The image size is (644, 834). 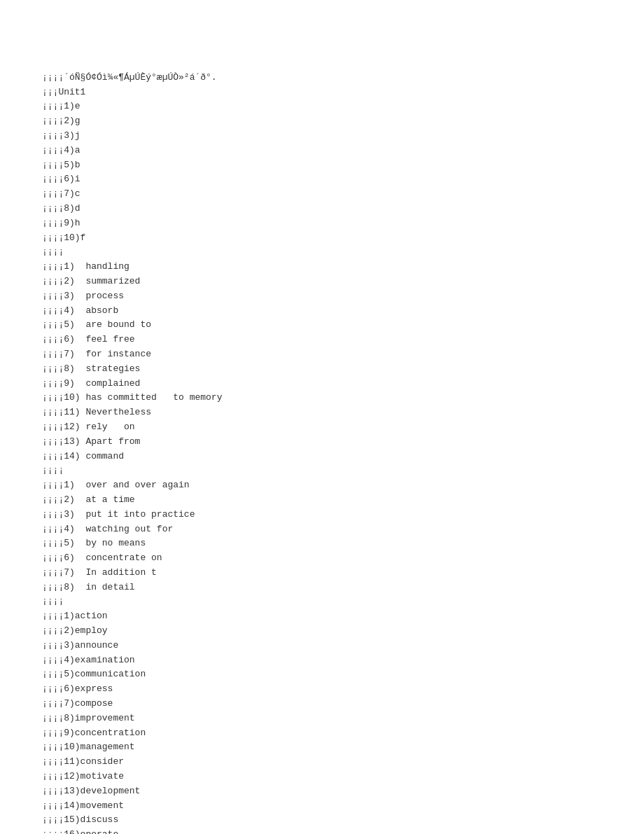 I want to click on content-line-20: ¡¡¡¡7) for instance, so click(x=322, y=354).